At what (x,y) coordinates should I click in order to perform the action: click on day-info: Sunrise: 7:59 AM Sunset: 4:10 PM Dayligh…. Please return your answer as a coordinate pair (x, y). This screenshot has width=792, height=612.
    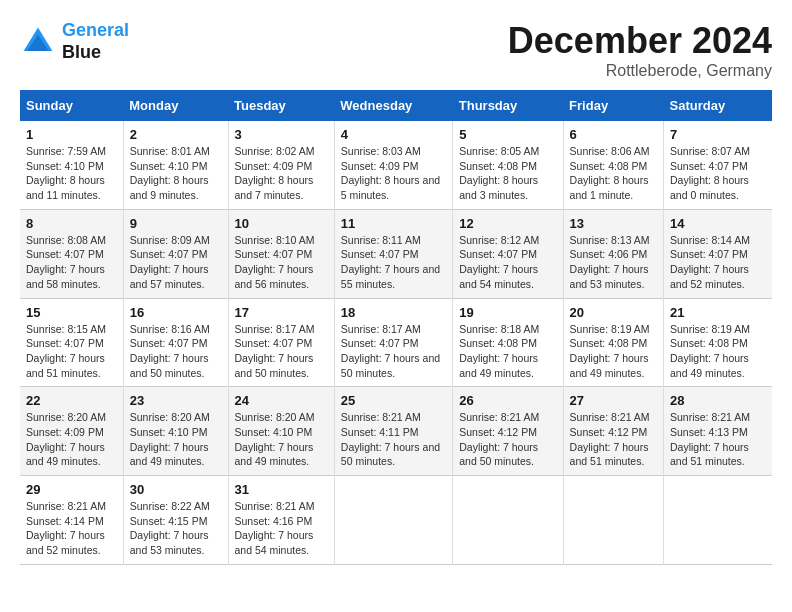
    Looking at the image, I should click on (72, 174).